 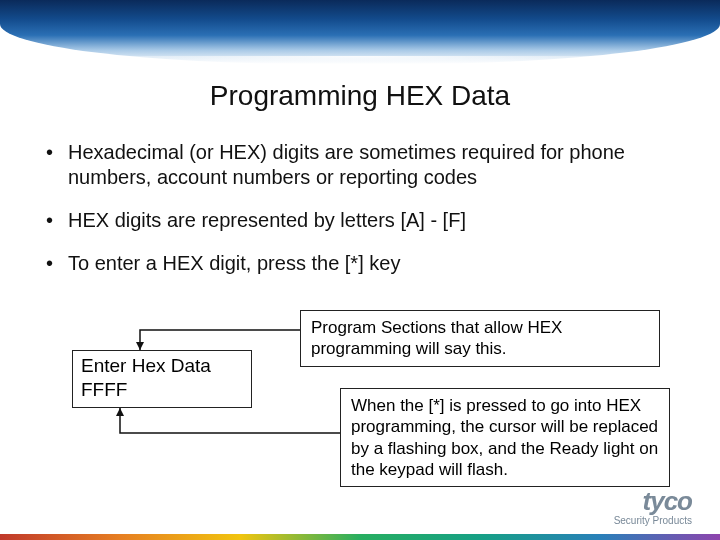 I want to click on slide-title: Programming HEX Data, so click(x=360, y=96).